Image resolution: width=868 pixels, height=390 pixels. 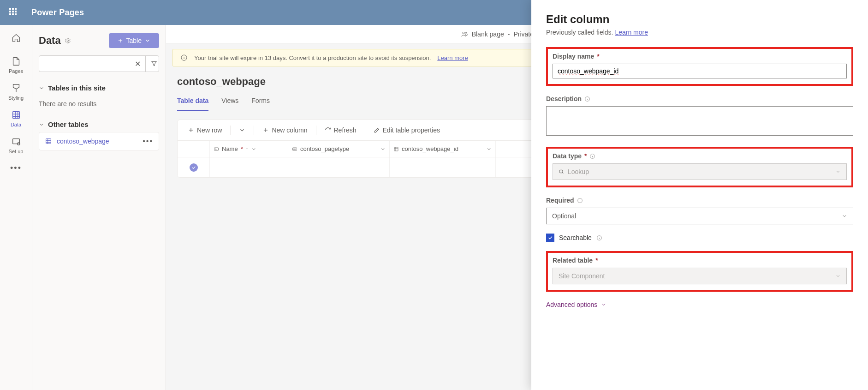 I want to click on sidebar-search: ✕, so click(x=99, y=64).